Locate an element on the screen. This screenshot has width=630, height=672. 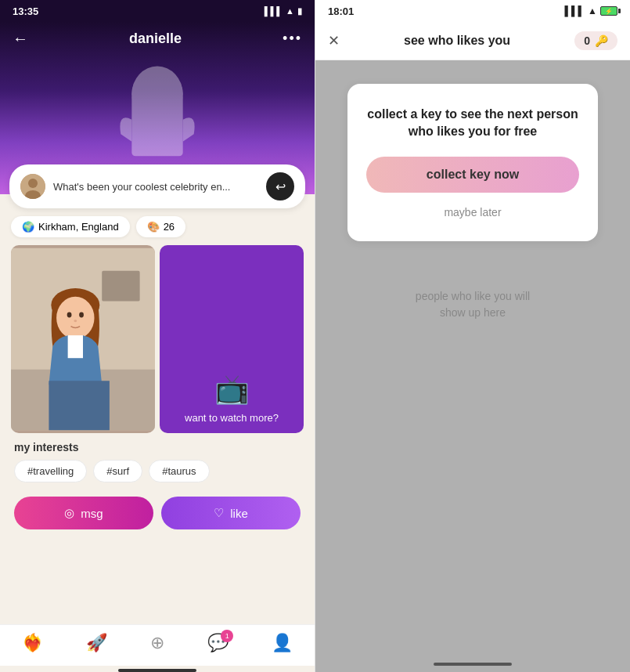
question-avatar is located at coordinates (33, 186).